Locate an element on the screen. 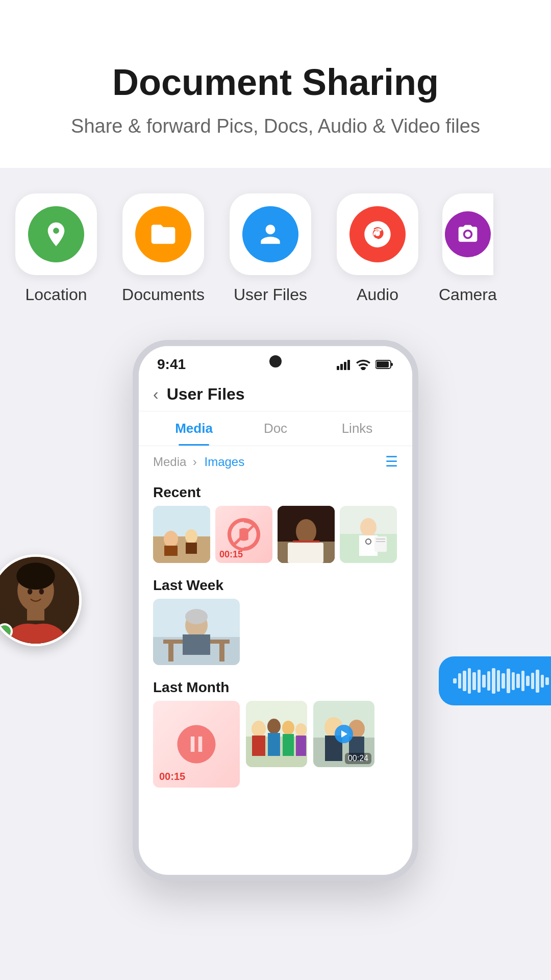 The image size is (551, 980). breadcrumb-current: Images is located at coordinates (224, 461).